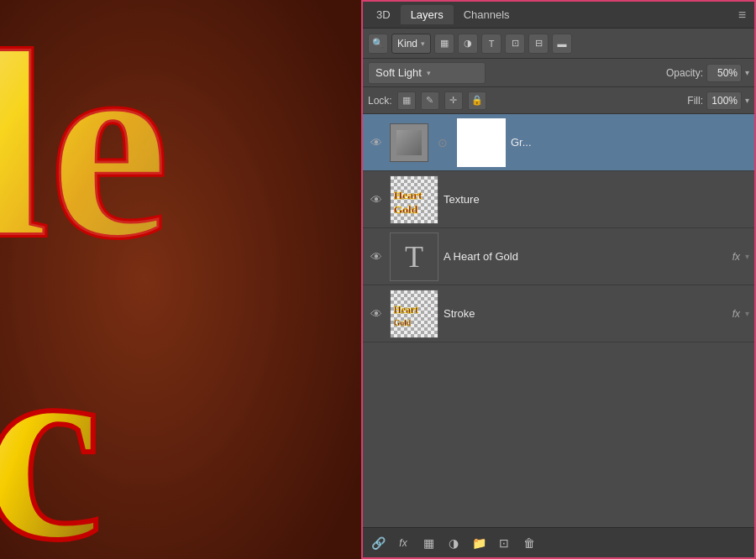 The image size is (756, 559). What do you see at coordinates (427, 73) in the screenshot?
I see `blend-mode-select: Soft Light ▾` at bounding box center [427, 73].